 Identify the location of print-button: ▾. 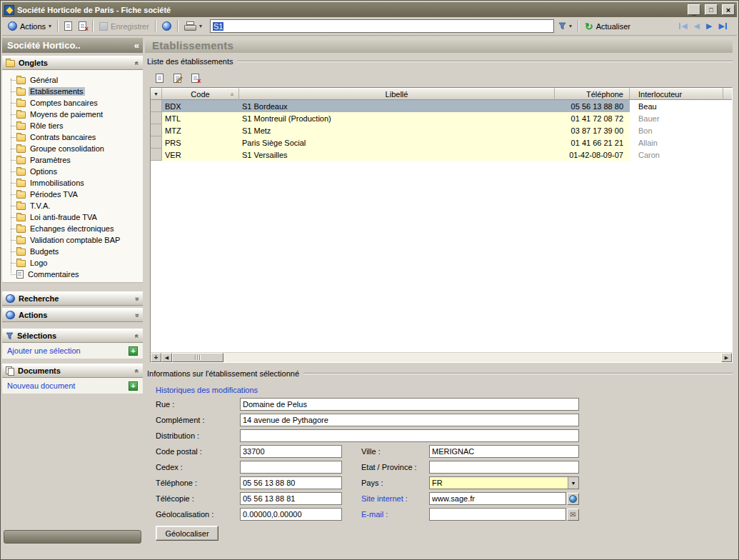
(193, 26).